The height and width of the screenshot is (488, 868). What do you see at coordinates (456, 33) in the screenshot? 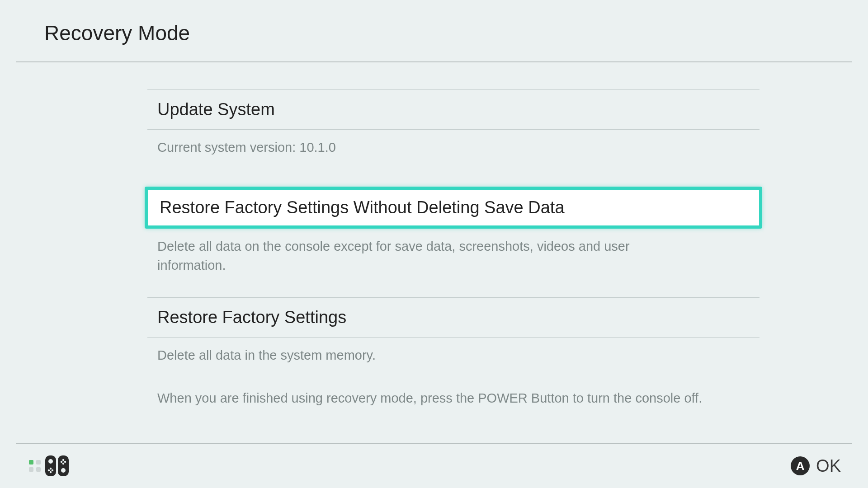
I see `page-title: Recovery Mode` at bounding box center [456, 33].